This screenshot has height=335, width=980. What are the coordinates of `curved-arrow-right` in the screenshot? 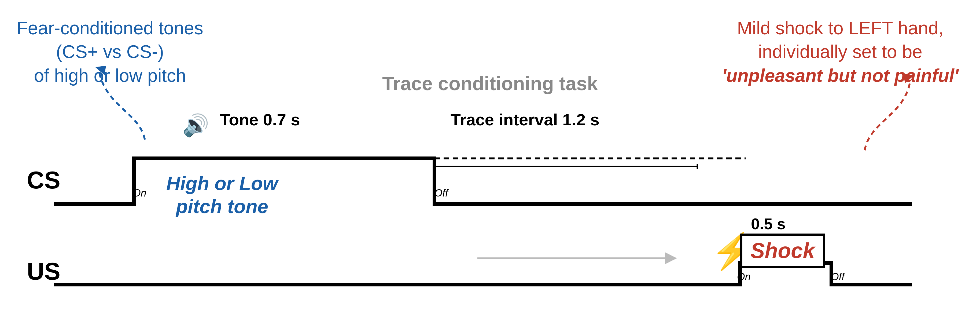 It's located at (883, 113).